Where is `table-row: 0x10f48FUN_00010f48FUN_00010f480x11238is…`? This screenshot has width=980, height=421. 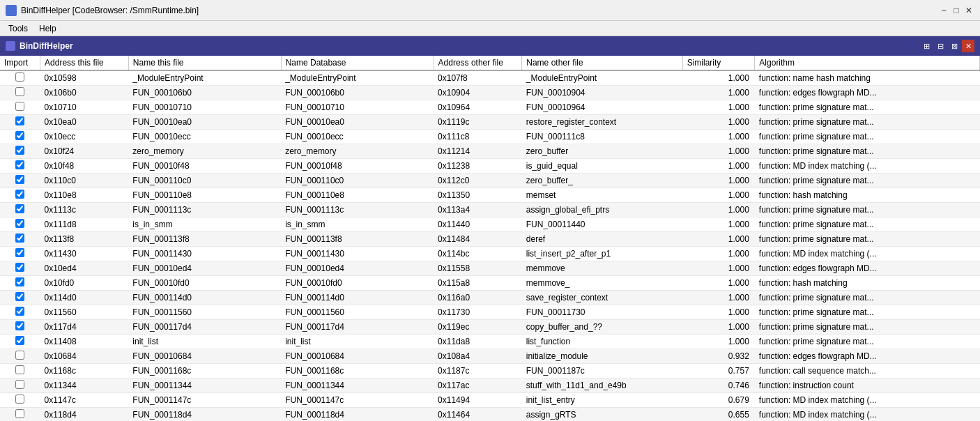
table-row: 0x10f48FUN_00010f48FUN_00010f480x11238is… is located at coordinates (490, 166).